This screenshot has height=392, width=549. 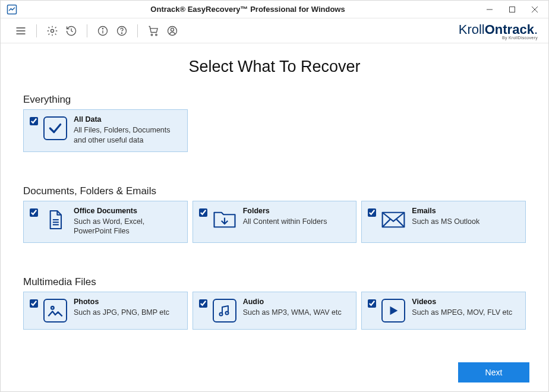 I want to click on card-office-documents: Office Documents Such as Word, Excel, Po…, so click(x=106, y=222).